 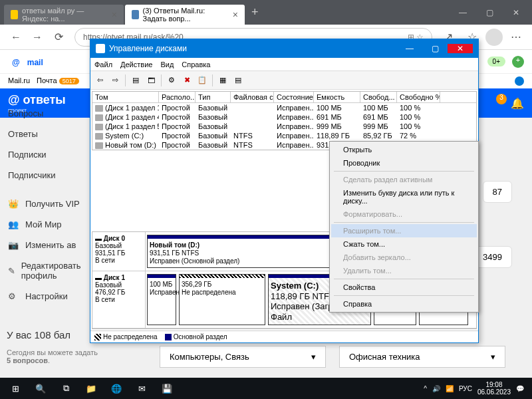 What do you see at coordinates (142, 388) in the screenshot?
I see `taskbar-app: ✉` at bounding box center [142, 388].